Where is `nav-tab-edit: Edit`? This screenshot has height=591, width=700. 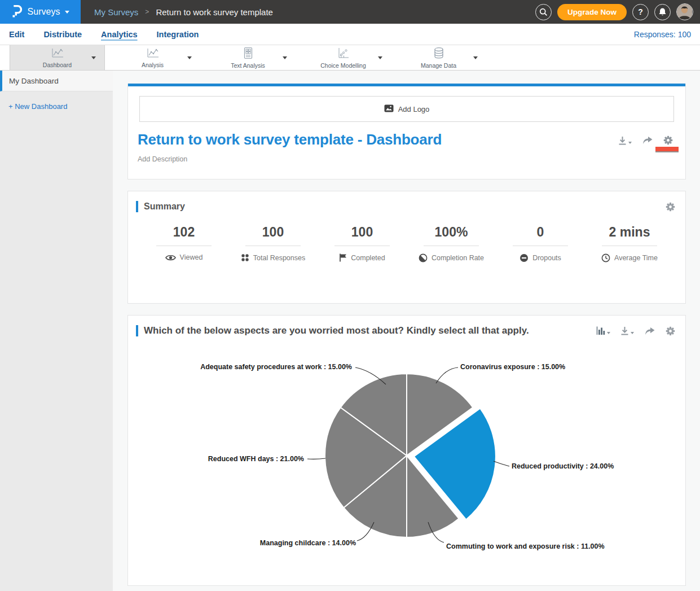
nav-tab-edit: Edit is located at coordinates (17, 34).